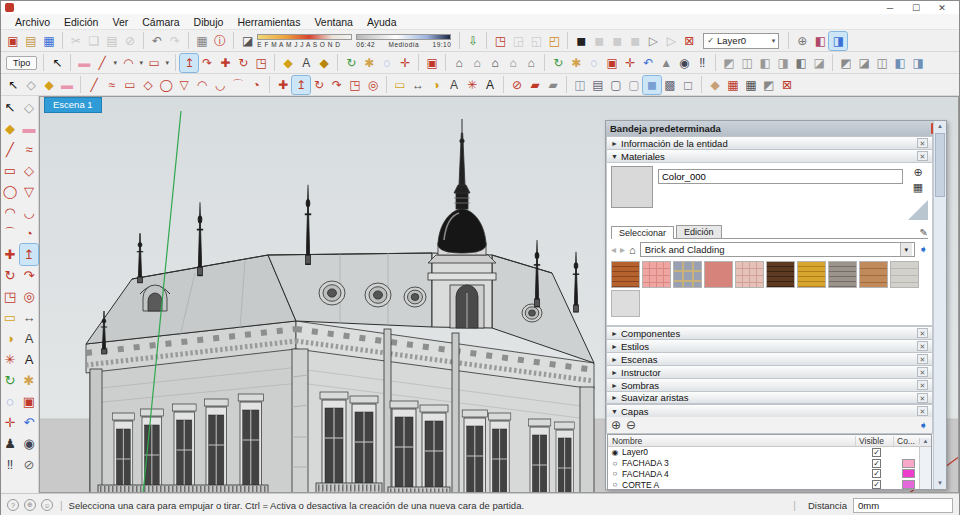  I want to click on scene-tab: Escena 1, so click(73, 105).